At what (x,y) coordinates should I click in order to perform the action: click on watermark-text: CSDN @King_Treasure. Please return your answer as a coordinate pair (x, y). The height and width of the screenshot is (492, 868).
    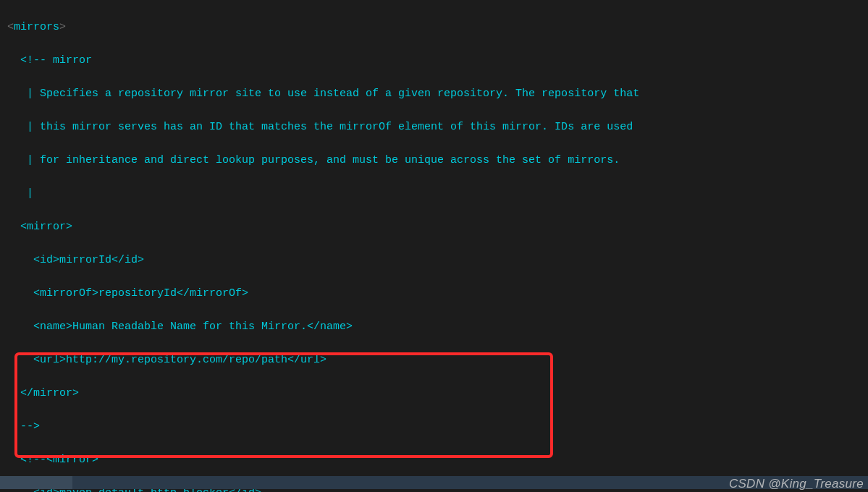
    Looking at the image, I should click on (796, 483).